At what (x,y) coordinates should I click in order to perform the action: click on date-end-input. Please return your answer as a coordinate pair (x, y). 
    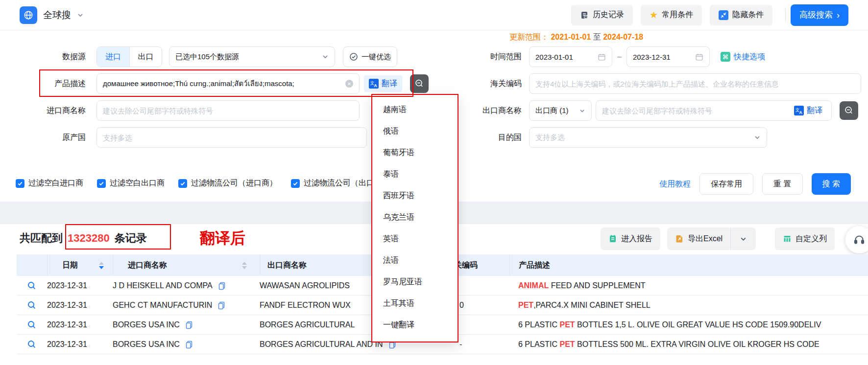
    Looking at the image, I should click on (662, 57).